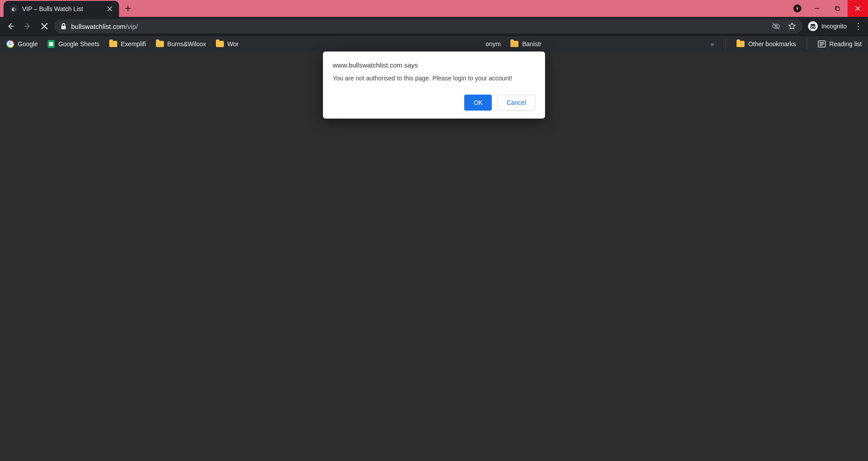 This screenshot has height=461, width=868. Describe the element at coordinates (713, 44) in the screenshot. I see `bookmarks-overflow-button: »` at that location.